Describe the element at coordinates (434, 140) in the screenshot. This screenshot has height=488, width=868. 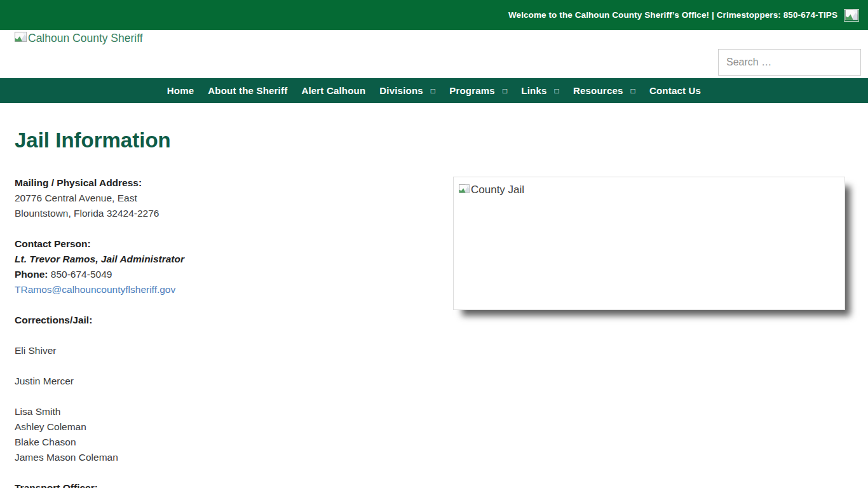
I see `page-title: Jail Information` at that location.